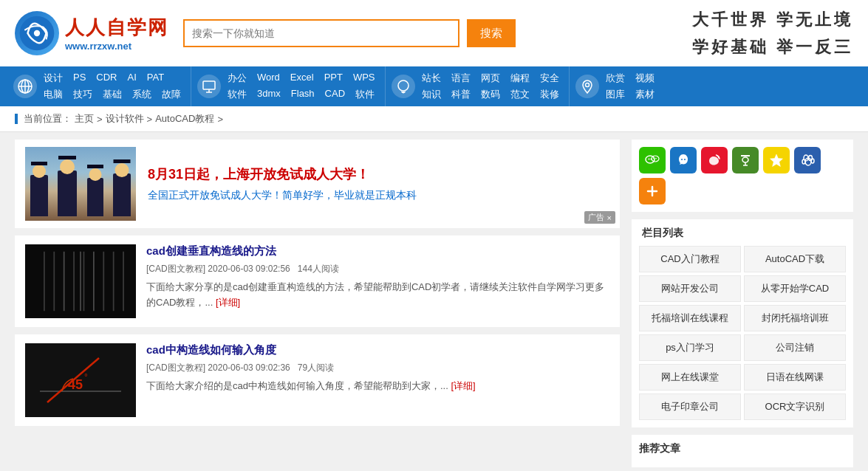  I want to click on plus-icon, so click(652, 191).